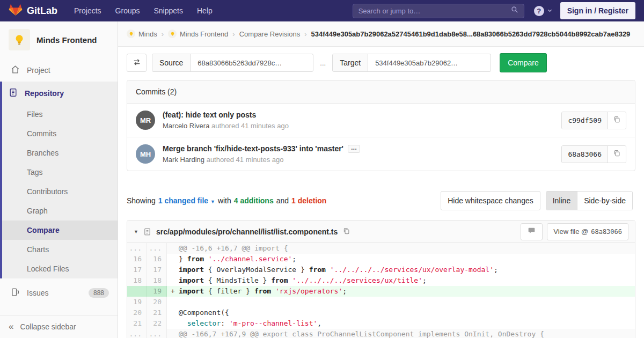 Image resolution: width=644 pixels, height=338 pixels. I want to click on diff-line-hunk: ......@@ -166,7 +167,9 @@ export class P…, so click(381, 334).